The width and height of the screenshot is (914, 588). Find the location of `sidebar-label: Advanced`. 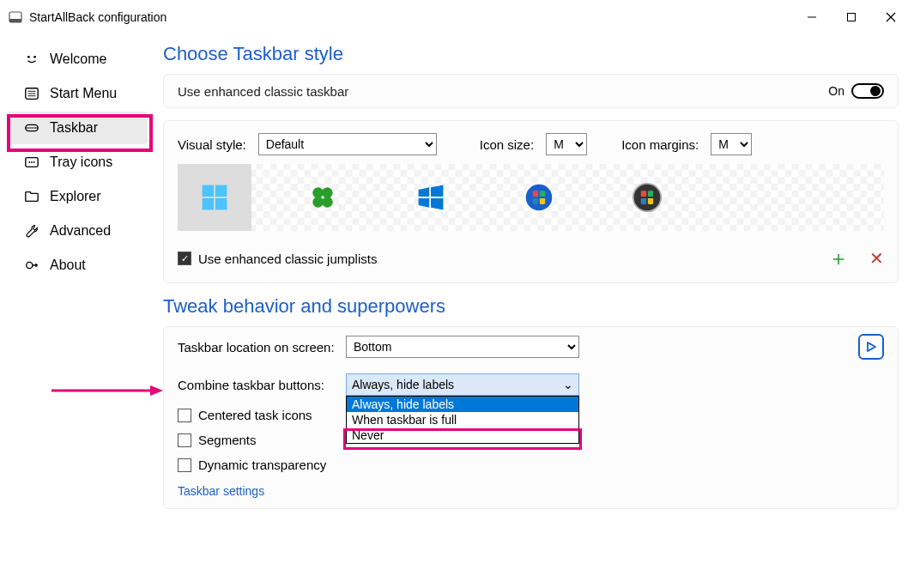

sidebar-label: Advanced is located at coordinates (81, 231).